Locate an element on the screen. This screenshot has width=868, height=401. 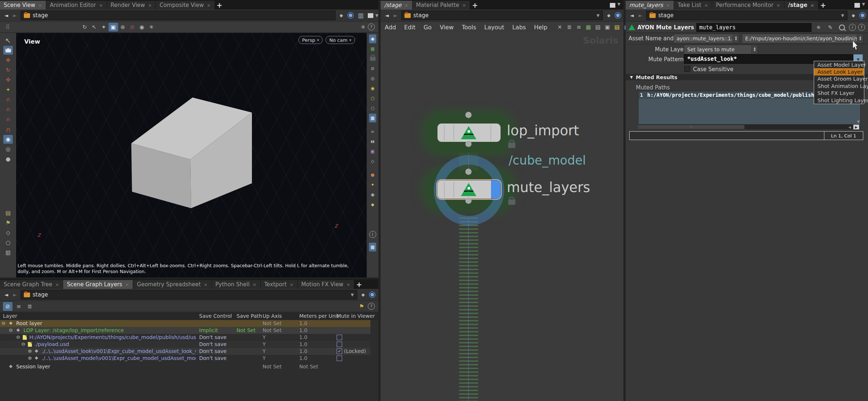
brush-icon: ✎ is located at coordinates (830, 27).